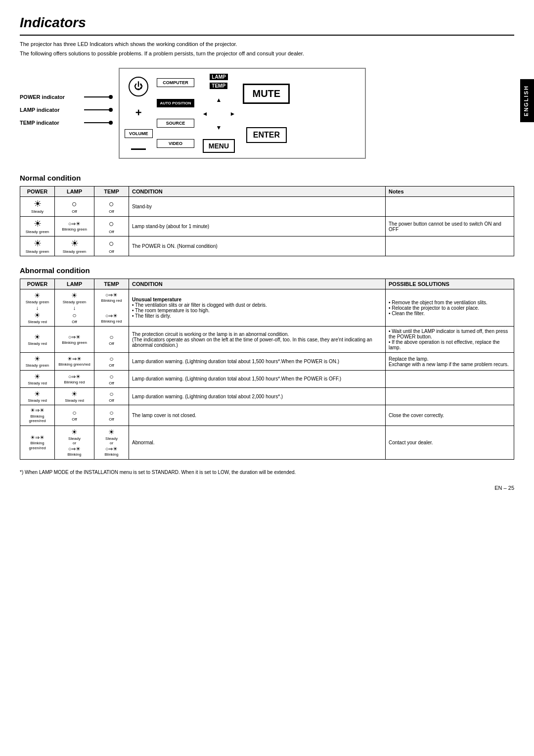 This screenshot has height=756, width=534. What do you see at coordinates (267, 45) in the screenshot?
I see `intro-line1: The projector has three LED Indicators w…` at bounding box center [267, 45].